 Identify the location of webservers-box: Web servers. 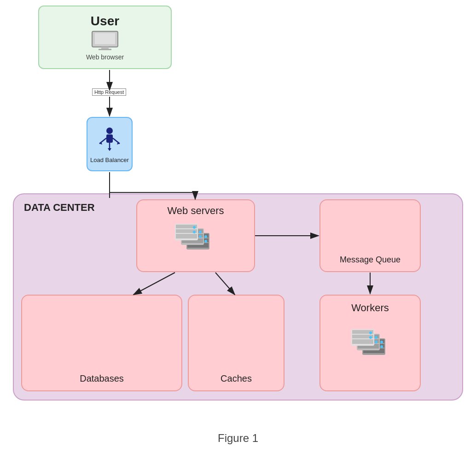
(196, 236).